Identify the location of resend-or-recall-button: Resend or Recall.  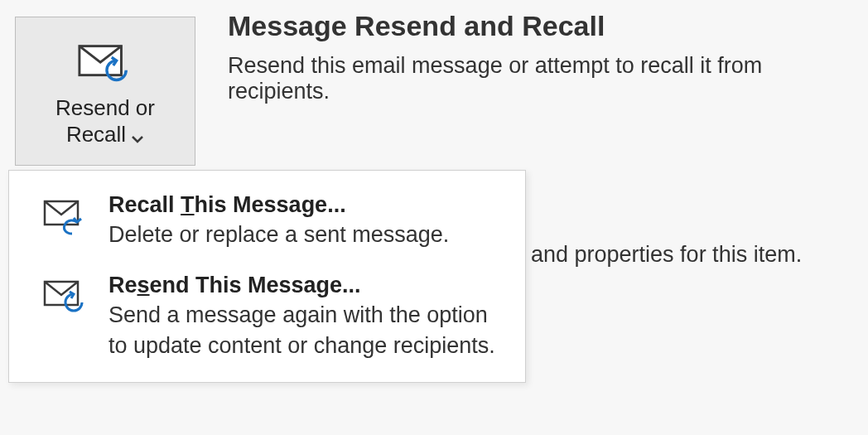
(105, 91).